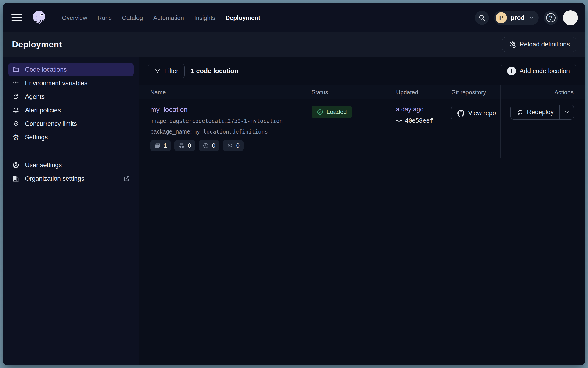  Describe the element at coordinates (551, 18) in the screenshot. I see `help-icon: ?` at that location.